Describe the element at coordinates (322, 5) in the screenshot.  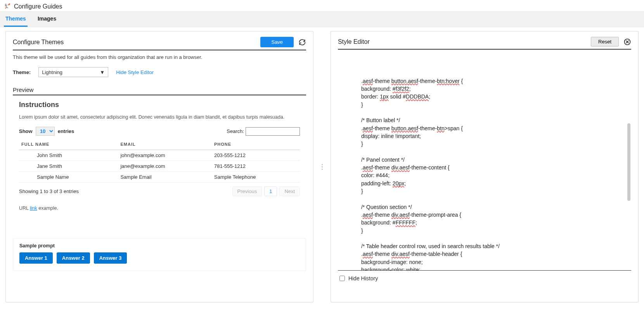
I see `app-header: Configure Guides` at that location.